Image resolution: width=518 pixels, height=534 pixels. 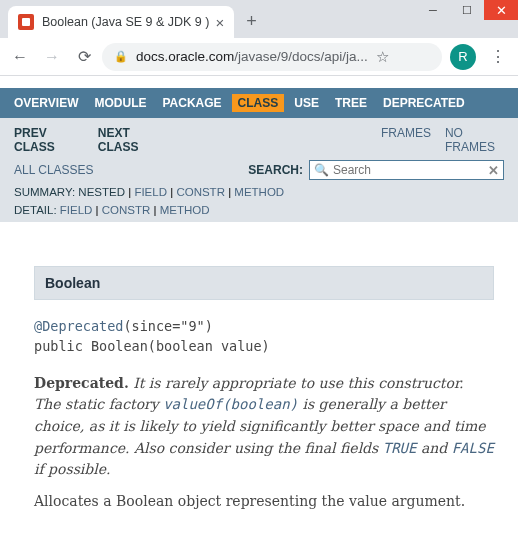 I want to click on detail-field: FIELD, so click(x=76, y=210).